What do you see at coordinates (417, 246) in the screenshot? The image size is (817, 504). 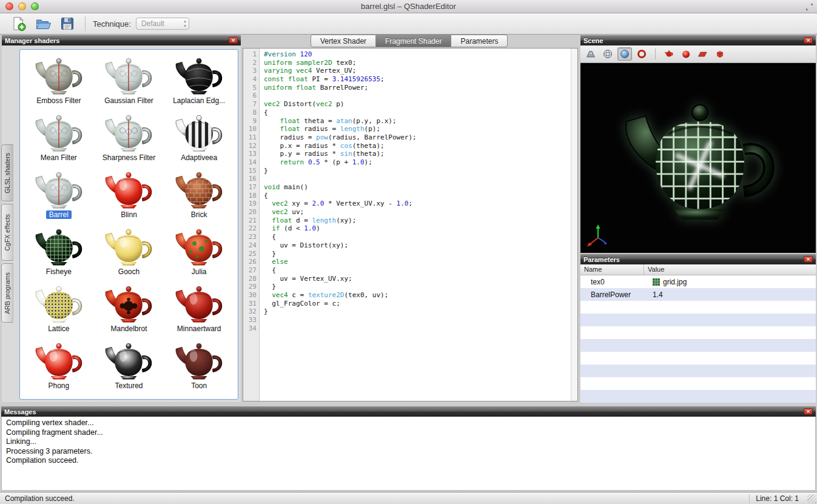 I see `code-line: uv = Distort(xy);` at bounding box center [417, 246].